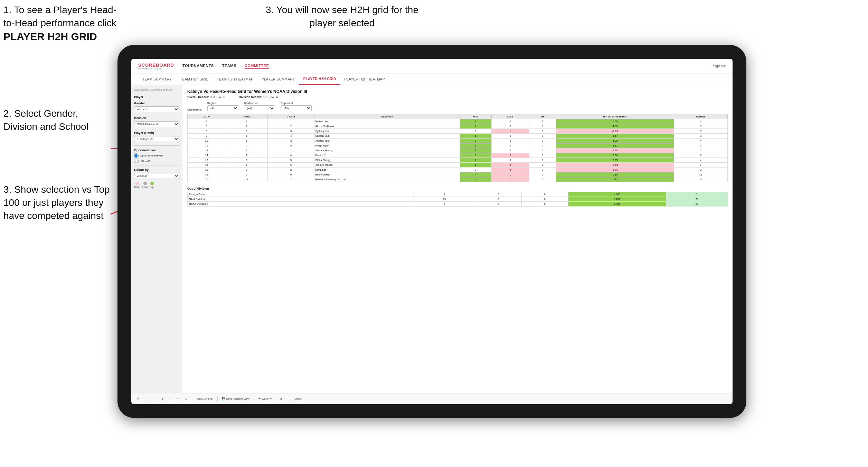 The image size is (868, 467). Describe the element at coordinates (205, 399) in the screenshot. I see `toolbar-view-original: View: Original` at that location.